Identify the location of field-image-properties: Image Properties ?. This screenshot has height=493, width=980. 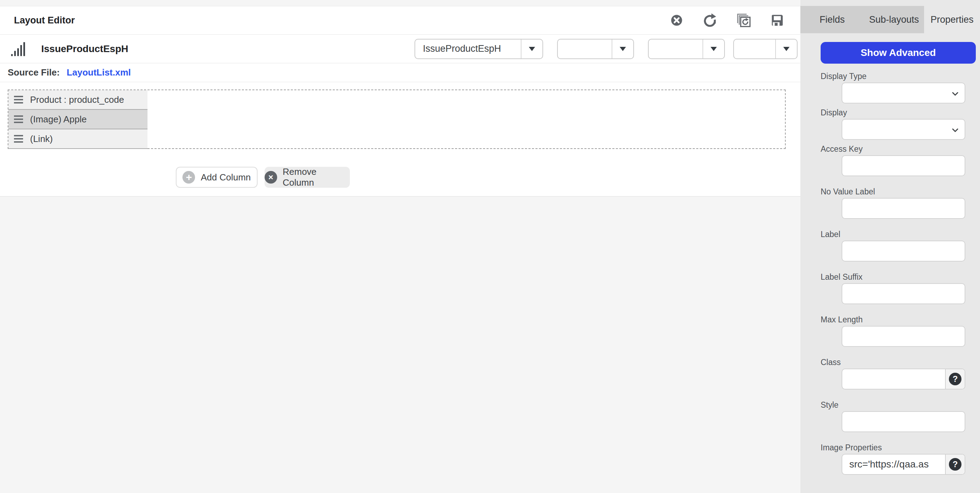
(898, 459).